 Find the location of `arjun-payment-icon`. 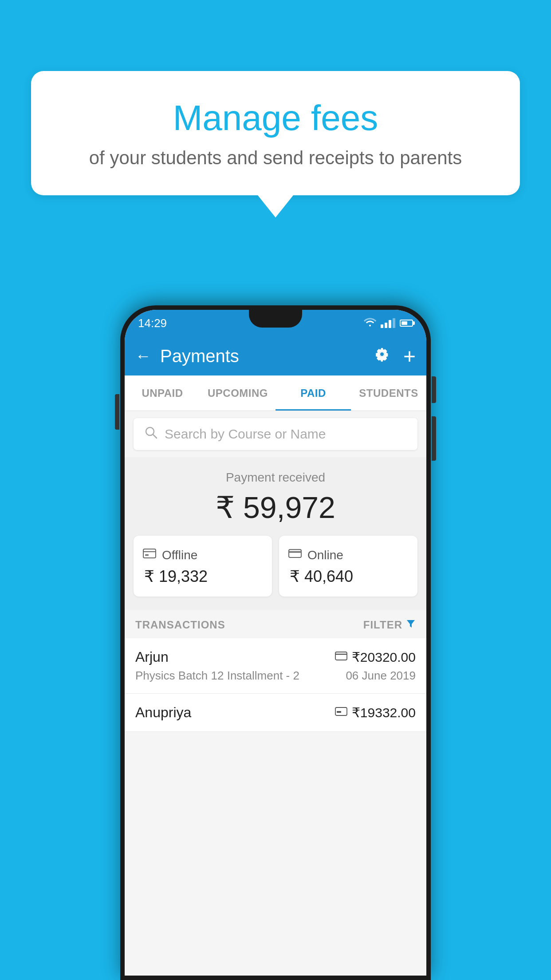

arjun-payment-icon is located at coordinates (341, 657).